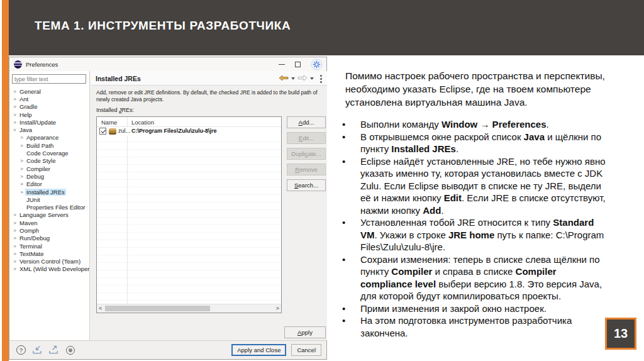 This screenshot has height=361, width=644. What do you see at coordinates (49, 153) in the screenshot?
I see `tree-item-code-coverage: Code Coverage` at bounding box center [49, 153].